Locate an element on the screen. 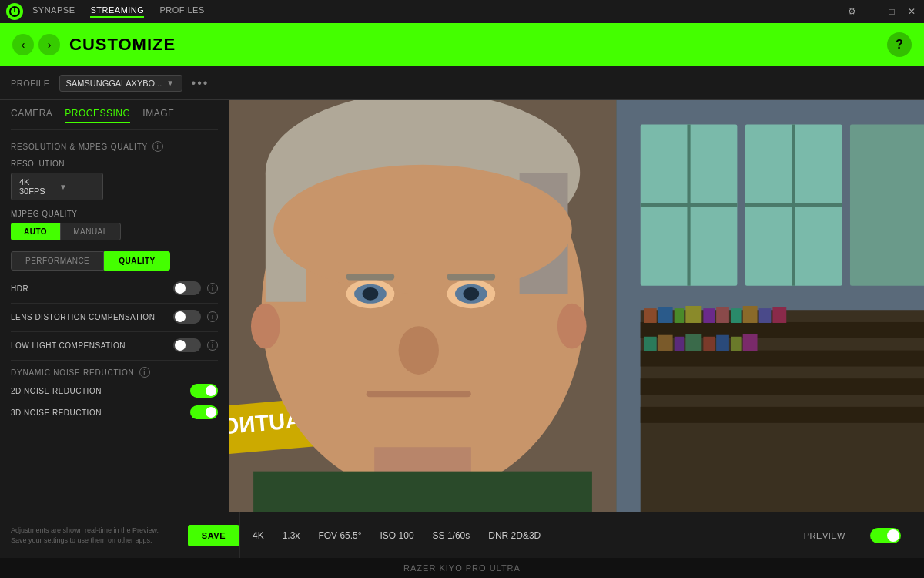 This screenshot has height=578, width=924. resolution-sublabel: RESOLUTION is located at coordinates (114, 163).